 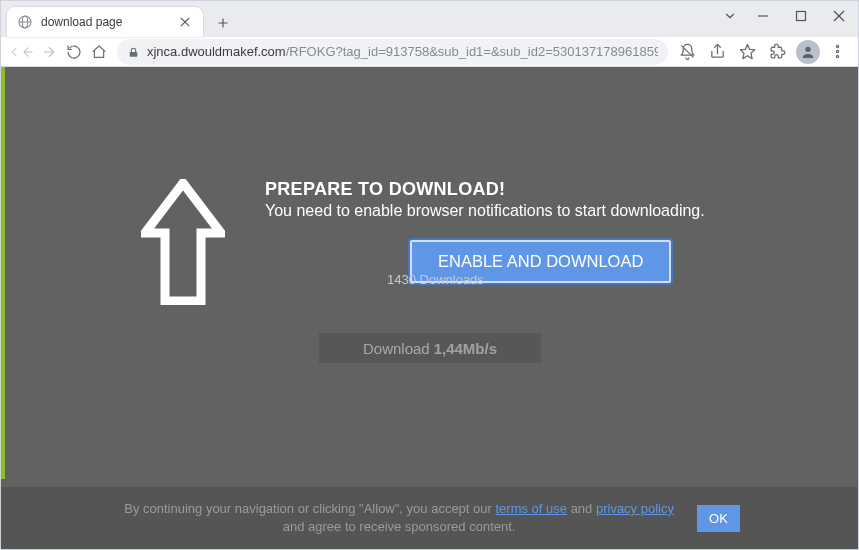 I want to click on left-accent-stripe, so click(x=3, y=273).